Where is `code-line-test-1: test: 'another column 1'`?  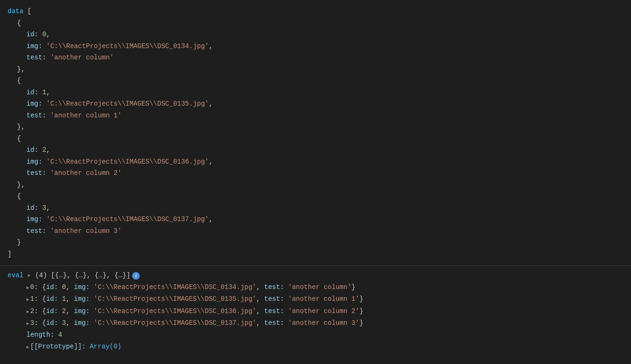 code-line-test-1: test: 'another column 1' is located at coordinates (315, 116).